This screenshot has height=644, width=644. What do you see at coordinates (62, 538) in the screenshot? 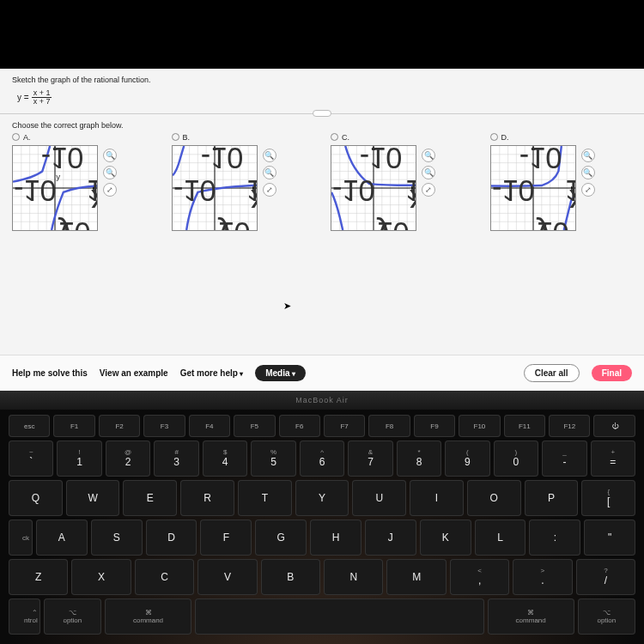
I see `key-a: A` at bounding box center [62, 538].